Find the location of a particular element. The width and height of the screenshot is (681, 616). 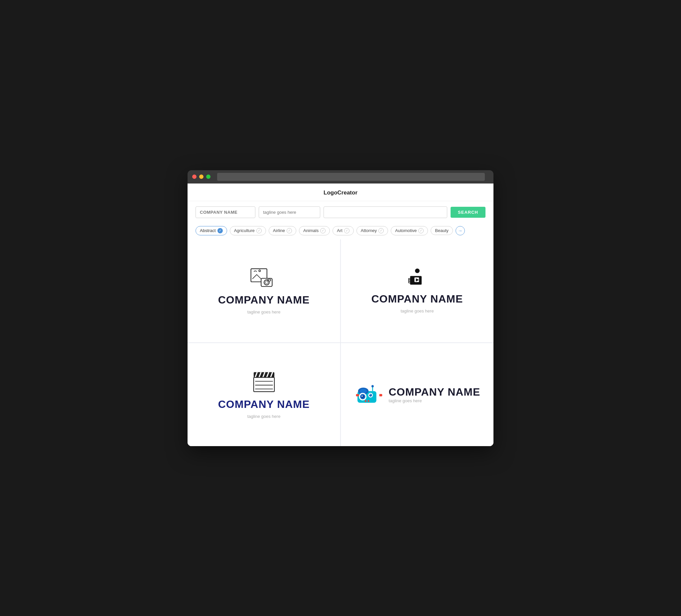

card2-company-name: COMPANY NAME is located at coordinates (418, 299).